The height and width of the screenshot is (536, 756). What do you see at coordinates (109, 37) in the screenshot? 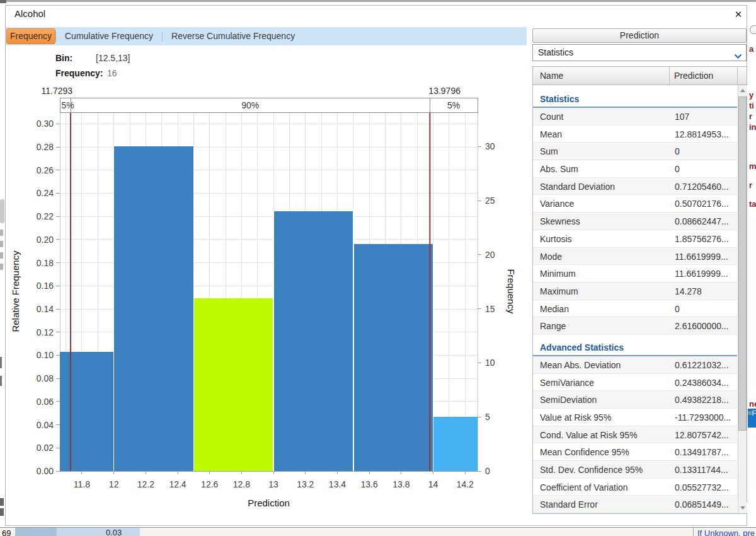
I see `tab-cumulative-frequency: Cumulative Frequency` at bounding box center [109, 37].